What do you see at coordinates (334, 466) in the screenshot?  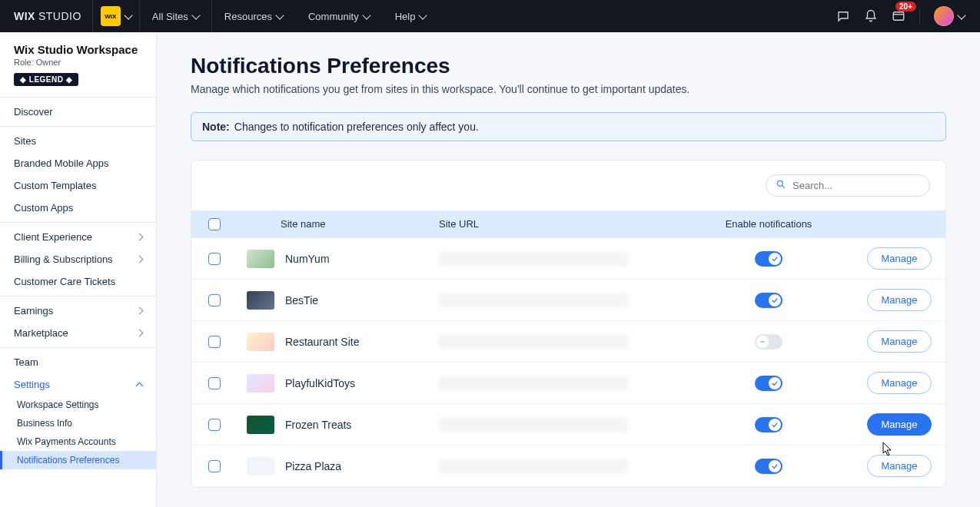 I see `cell-site-name: Pizza Plaza` at bounding box center [334, 466].